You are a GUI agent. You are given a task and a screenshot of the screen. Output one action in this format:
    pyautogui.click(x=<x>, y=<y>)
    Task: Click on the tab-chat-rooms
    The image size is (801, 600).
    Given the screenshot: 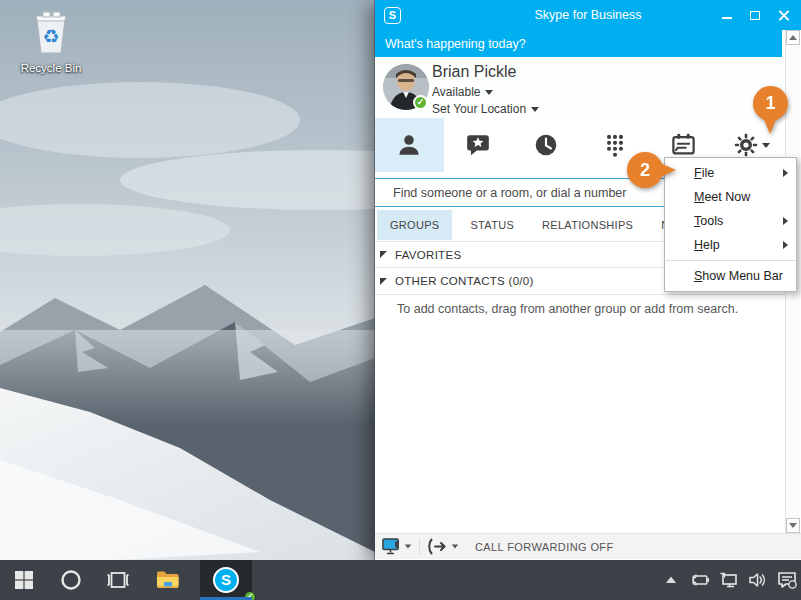 What is the action you would take?
    pyautogui.click(x=478, y=145)
    